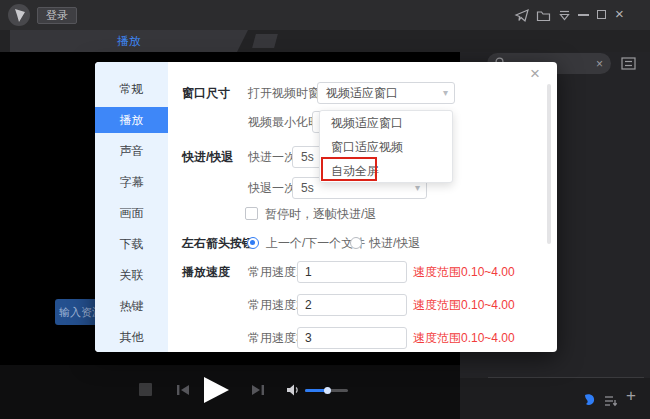  Describe the element at coordinates (293, 390) in the screenshot. I see `volume-icon` at that location.